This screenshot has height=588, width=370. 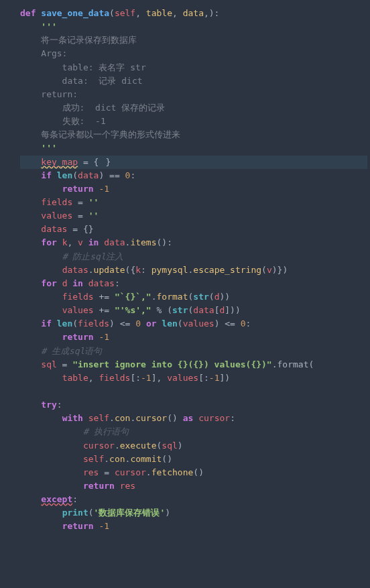 I want to click on code-line: table, fields[:-1], values[:-1]), so click(x=194, y=378).